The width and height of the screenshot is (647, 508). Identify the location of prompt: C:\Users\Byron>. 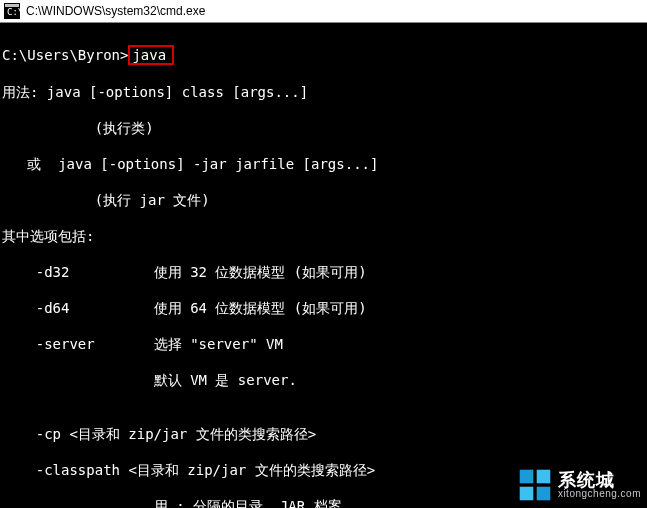
(65, 55).